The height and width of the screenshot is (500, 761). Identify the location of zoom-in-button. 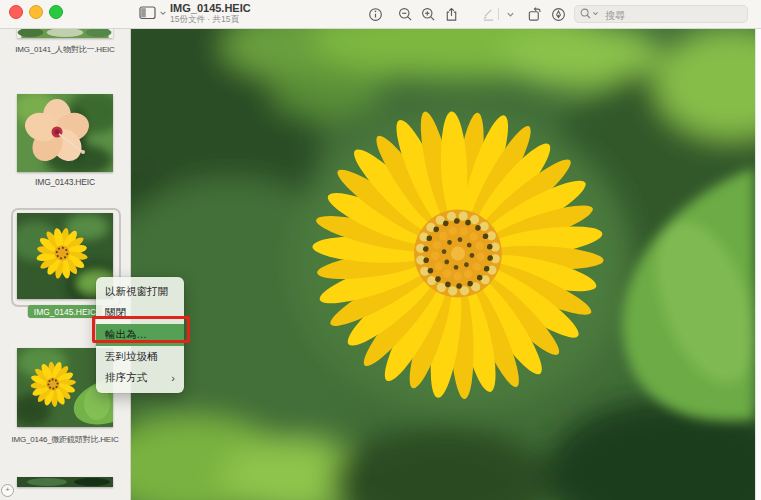
(428, 14).